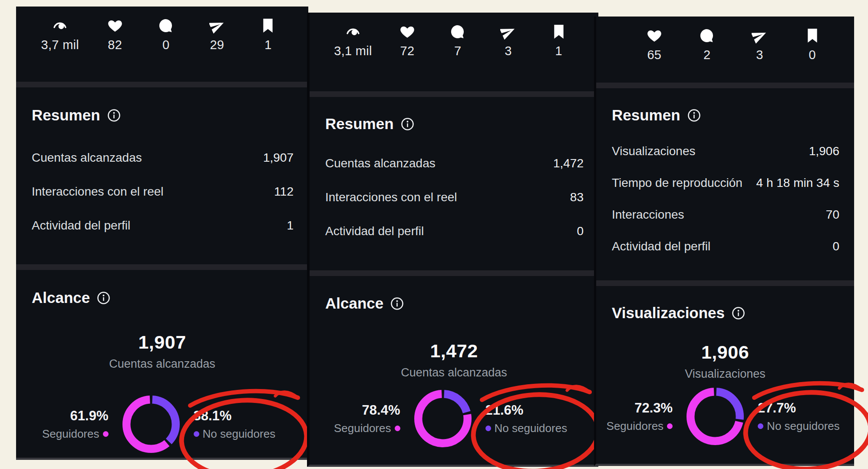  Describe the element at coordinates (245, 425) in the screenshot. I see `red-circle-annotation` at that location.